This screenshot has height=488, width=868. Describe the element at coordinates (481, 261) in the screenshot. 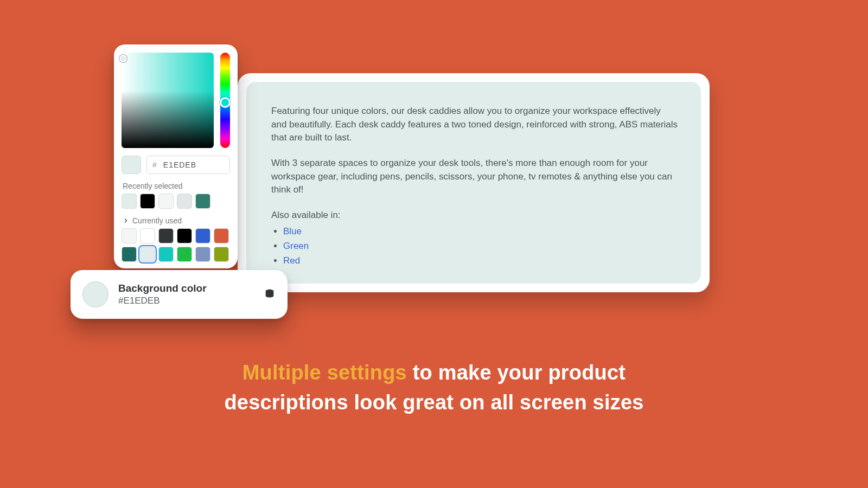

I see `list-item: Red` at that location.